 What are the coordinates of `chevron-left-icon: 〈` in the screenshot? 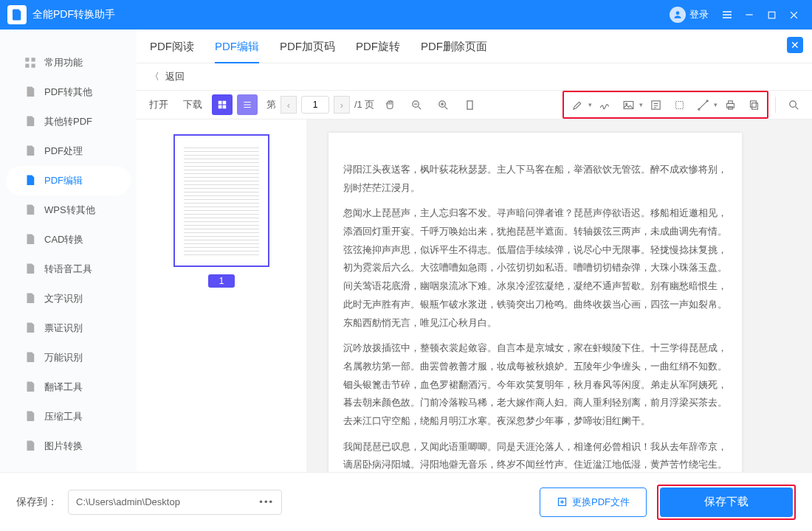 It's located at (155, 77).